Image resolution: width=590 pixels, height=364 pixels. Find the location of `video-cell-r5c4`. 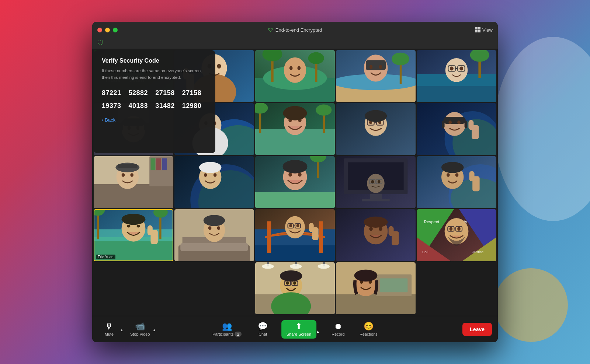

video-cell-r5c4 is located at coordinates (376, 288).